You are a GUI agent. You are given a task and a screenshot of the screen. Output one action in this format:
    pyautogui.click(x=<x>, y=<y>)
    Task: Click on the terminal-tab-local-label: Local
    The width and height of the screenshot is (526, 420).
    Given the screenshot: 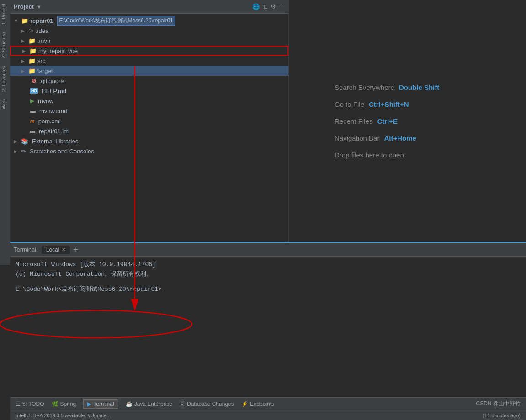 What is the action you would take?
    pyautogui.click(x=53, y=250)
    